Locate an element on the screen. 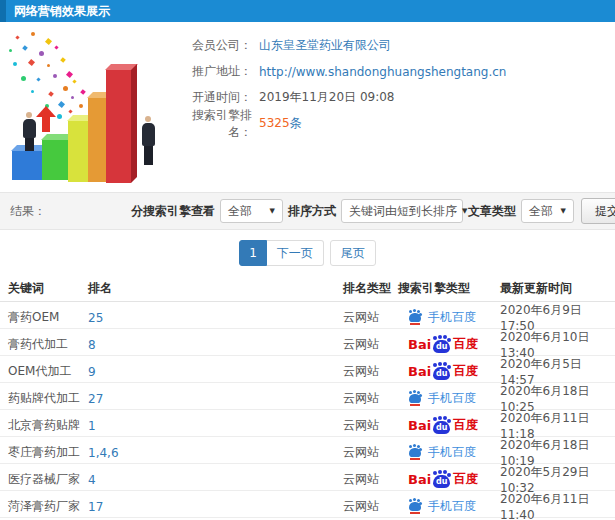 The height and width of the screenshot is (520, 615). growth-bar-chart-illustration is located at coordinates (95, 106).